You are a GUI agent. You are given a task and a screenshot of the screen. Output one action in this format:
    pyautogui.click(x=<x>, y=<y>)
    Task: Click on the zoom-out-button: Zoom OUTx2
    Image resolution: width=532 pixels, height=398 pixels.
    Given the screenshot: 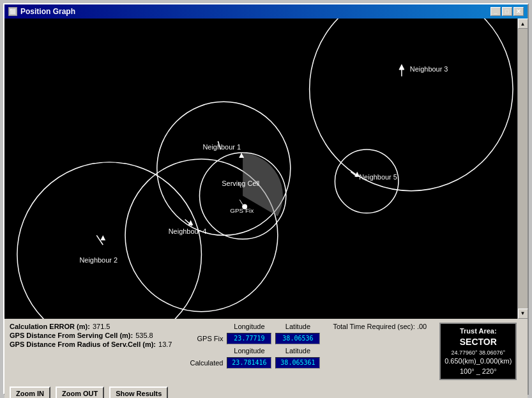 What is the action you would take?
    pyautogui.click(x=80, y=392)
    